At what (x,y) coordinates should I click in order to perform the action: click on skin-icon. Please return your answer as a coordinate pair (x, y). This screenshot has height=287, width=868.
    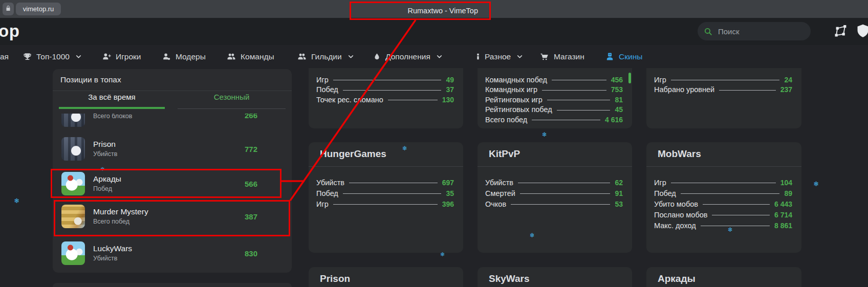
    Looking at the image, I should click on (610, 56).